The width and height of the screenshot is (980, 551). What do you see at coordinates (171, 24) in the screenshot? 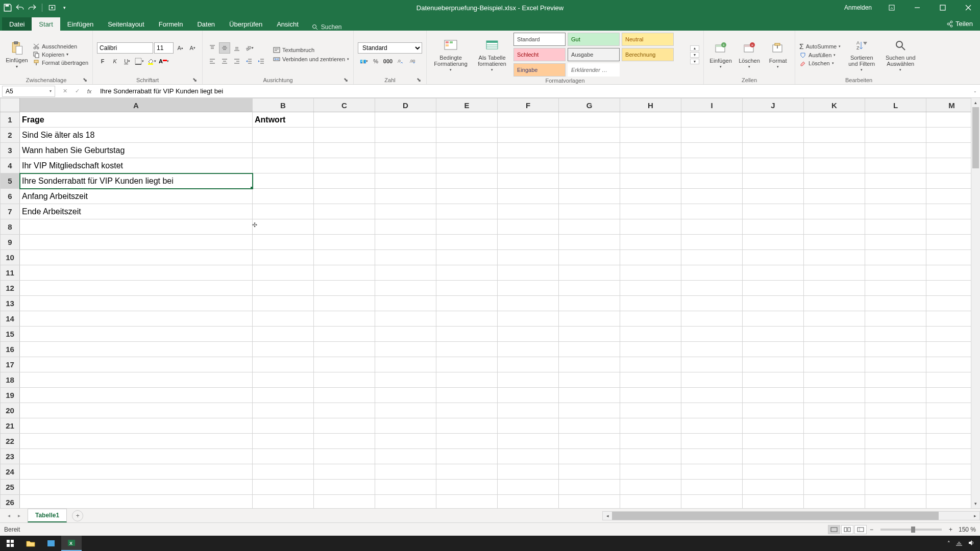
I see `tab-formeln: Formeln` at bounding box center [171, 24].